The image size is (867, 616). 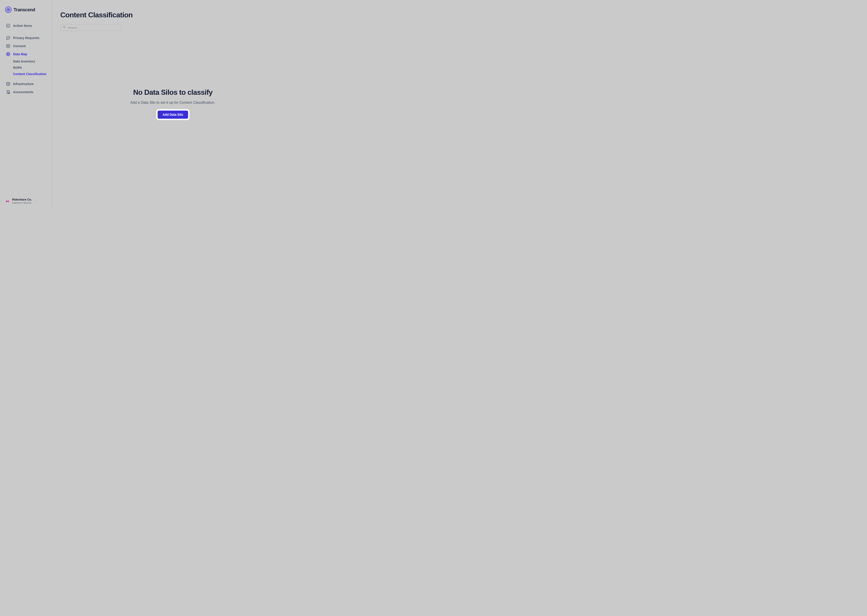 What do you see at coordinates (26, 54) in the screenshot?
I see `sidebar-item-data-map: Data Map` at bounding box center [26, 54].